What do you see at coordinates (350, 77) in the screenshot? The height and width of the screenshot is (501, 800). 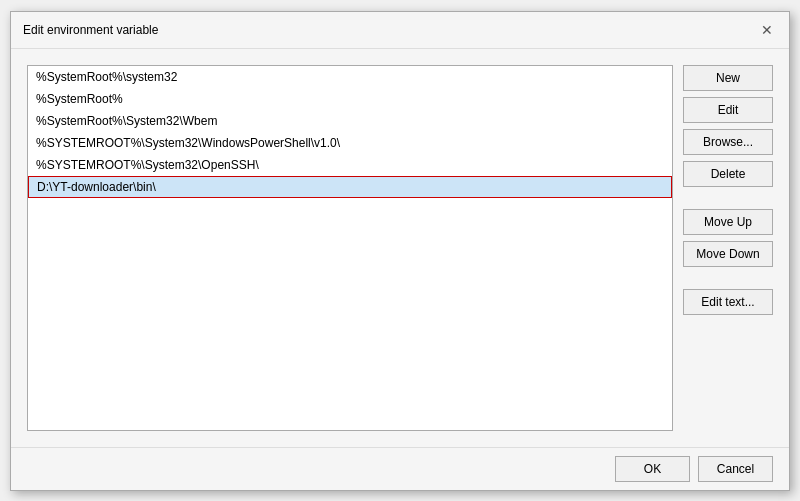 I see `list-item: %SystemRoot%\system32` at bounding box center [350, 77].